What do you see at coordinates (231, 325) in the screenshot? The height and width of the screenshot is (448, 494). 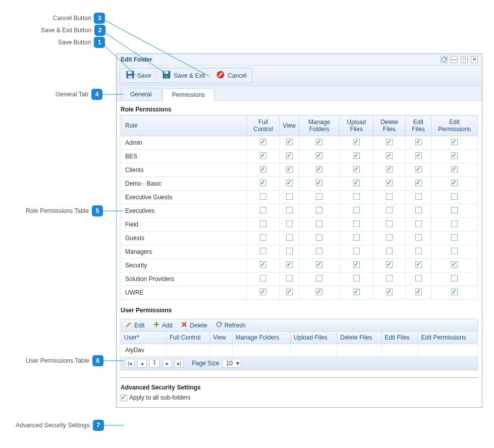 I see `refresh-button: Refresh` at bounding box center [231, 325].